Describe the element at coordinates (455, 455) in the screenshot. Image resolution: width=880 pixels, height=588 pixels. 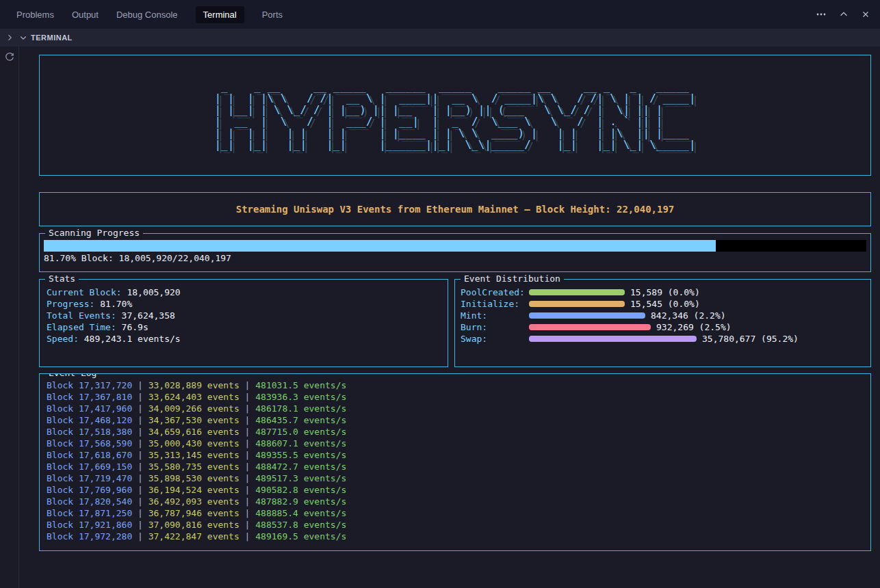
I see `event-log-row: Block 17,618,670 | 35,313,145 events | 4…` at that location.